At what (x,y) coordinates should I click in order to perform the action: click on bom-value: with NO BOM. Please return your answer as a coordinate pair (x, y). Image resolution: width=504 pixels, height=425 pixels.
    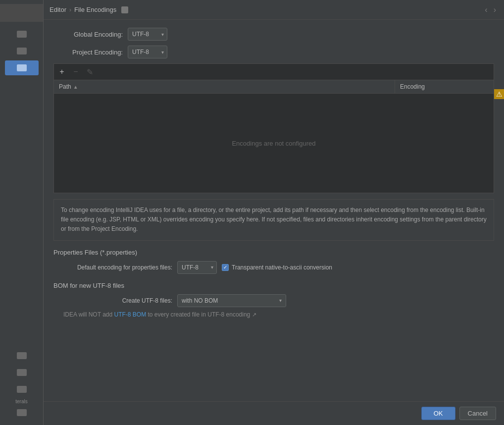
    Looking at the image, I should click on (200, 301).